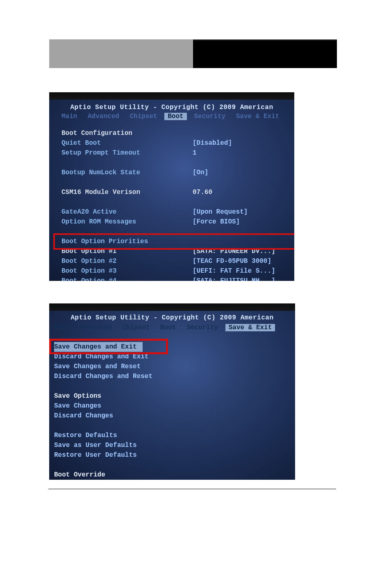 The width and height of the screenshot is (391, 588). Describe the element at coordinates (176, 143) in the screenshot. I see `setting-row: Quiet Boot [Disabled]` at that location.